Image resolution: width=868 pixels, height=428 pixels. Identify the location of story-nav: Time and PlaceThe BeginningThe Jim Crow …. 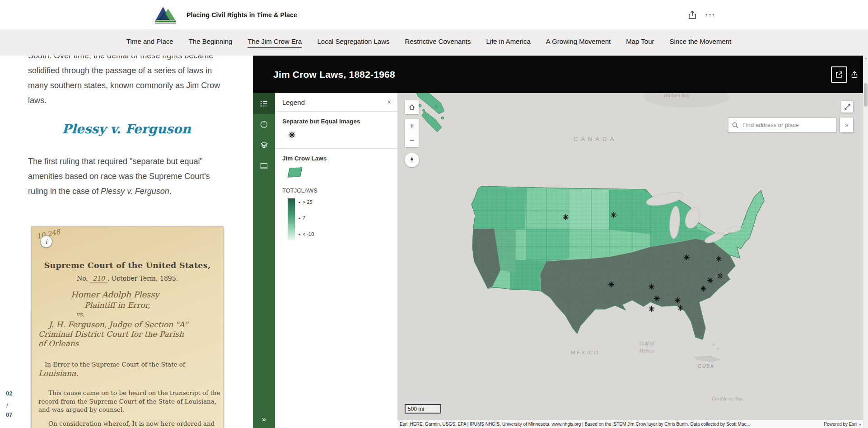
(434, 42).